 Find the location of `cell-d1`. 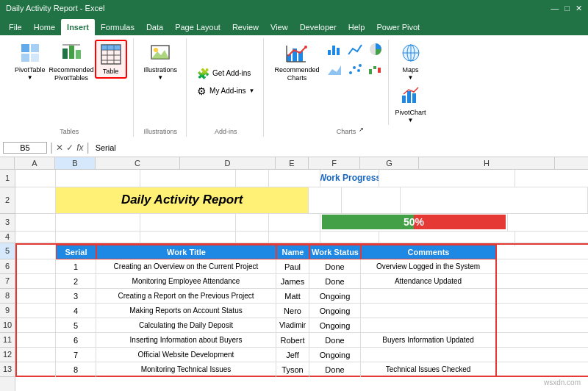

cell-d1 is located at coordinates (253, 178).